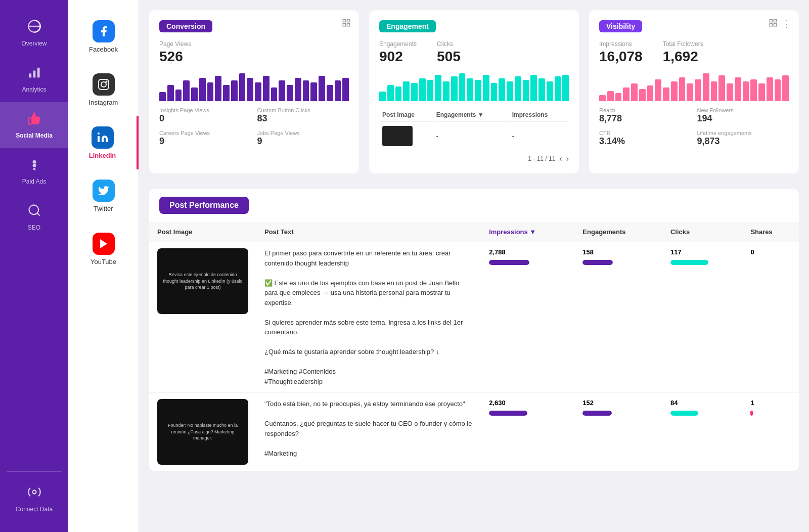 The height and width of the screenshot is (532, 809). I want to click on nav-instagram: Instagram, so click(103, 90).